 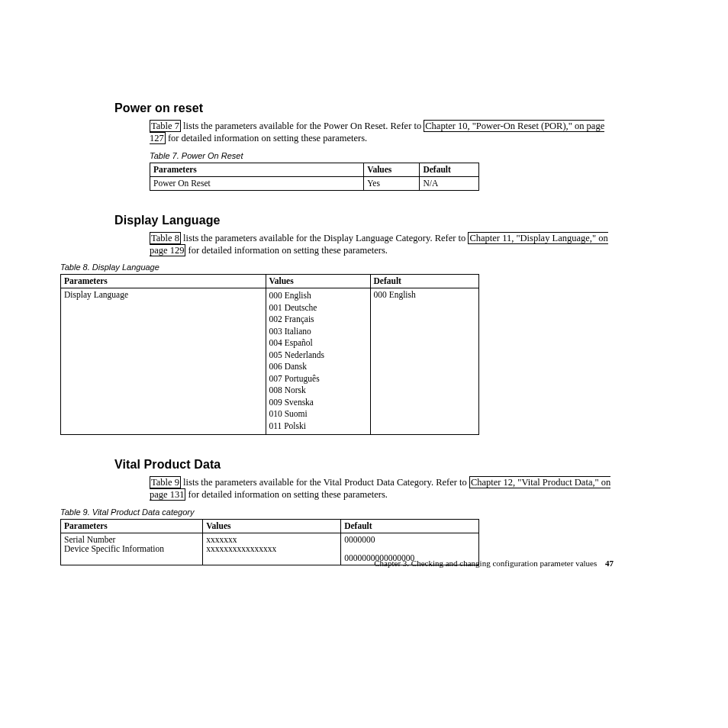 What do you see at coordinates (318, 403) in the screenshot?
I see `value-option: 009 Svenska` at bounding box center [318, 403].